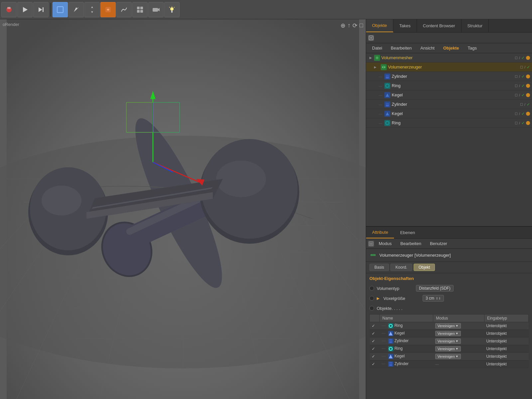 This screenshot has height=399, width=532. Describe the element at coordinates (459, 349) in the screenshot. I see `row4-mode: Vereinigen▼` at that location.